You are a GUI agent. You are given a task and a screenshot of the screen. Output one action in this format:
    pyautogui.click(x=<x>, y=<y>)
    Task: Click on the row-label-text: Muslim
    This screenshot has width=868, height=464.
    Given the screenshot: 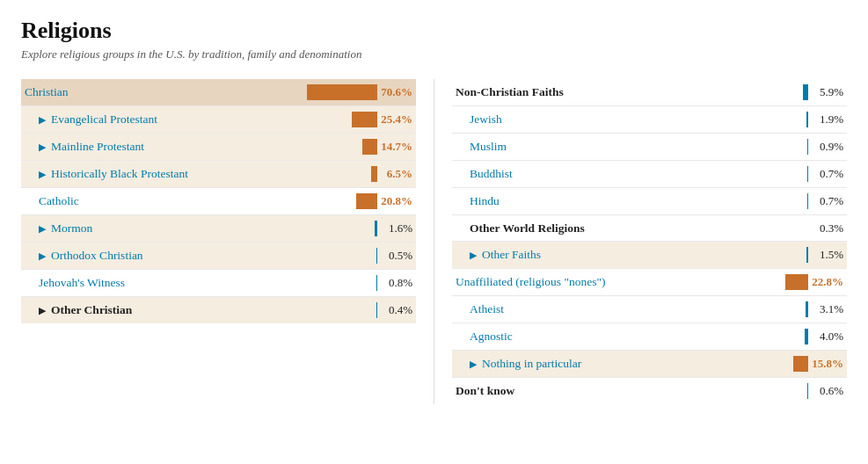 What is the action you would take?
    pyautogui.click(x=488, y=147)
    